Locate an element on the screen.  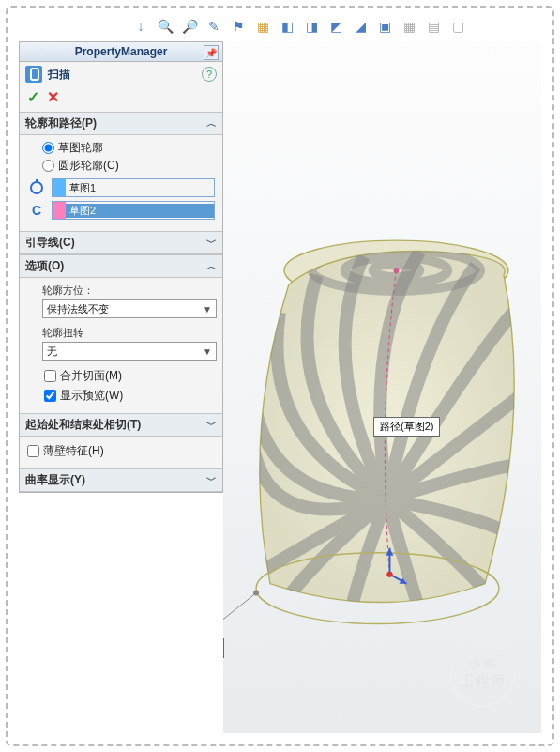
toolbar-wand-icon: ✎ is located at coordinates (214, 26).